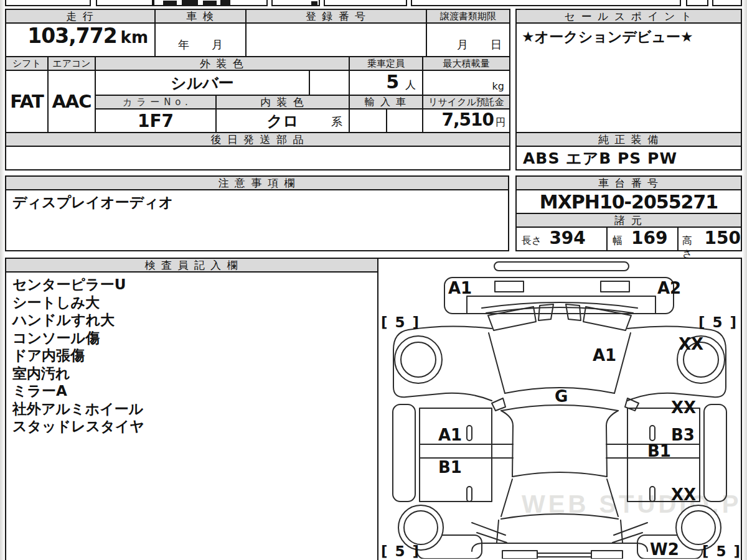 The image size is (747, 560). Describe the element at coordinates (715, 453) in the screenshot. I see `rocker-panel-right` at that location.